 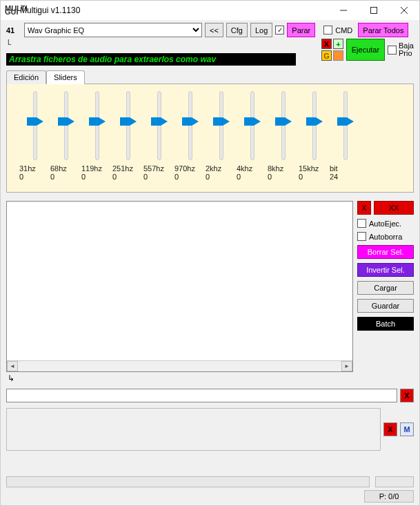 What do you see at coordinates (179, 366) in the screenshot?
I see `list-hscrollbar: ◄ ►` at bounding box center [179, 366].